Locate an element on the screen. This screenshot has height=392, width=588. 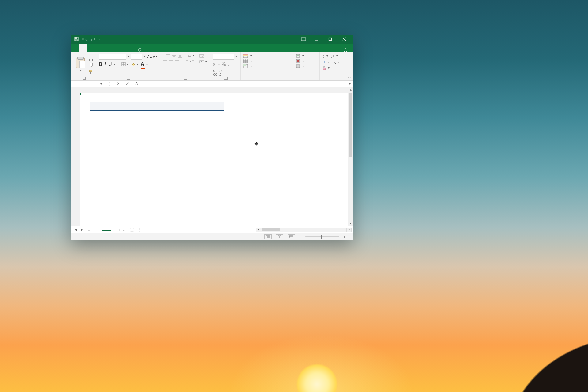
vertical-scrollbar is located at coordinates (350, 156).